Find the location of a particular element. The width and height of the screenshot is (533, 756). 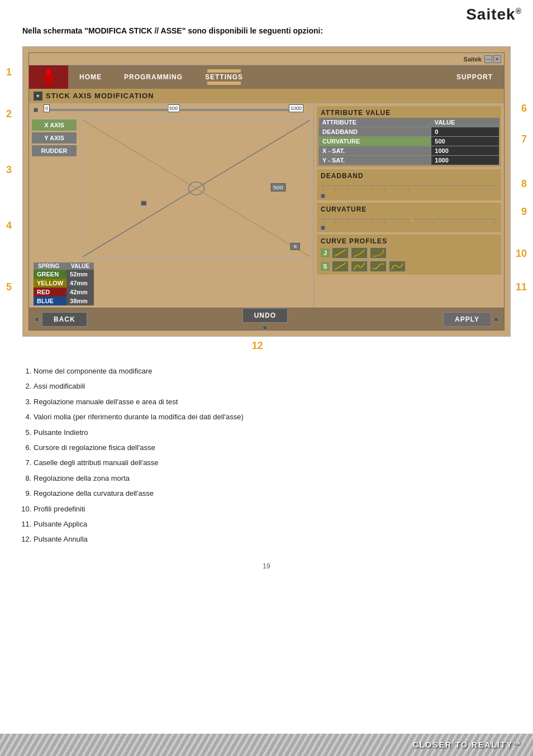

spring-val-yellow: 47mm is located at coordinates (80, 283).